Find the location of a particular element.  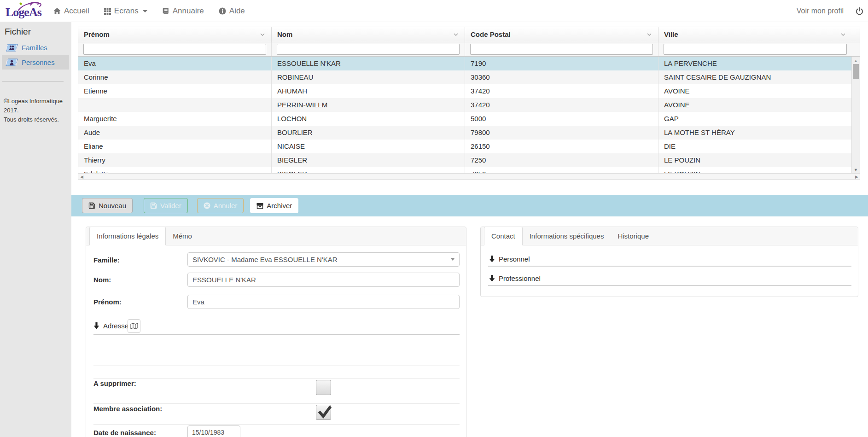

logo-text: LogeAs is located at coordinates (23, 12).